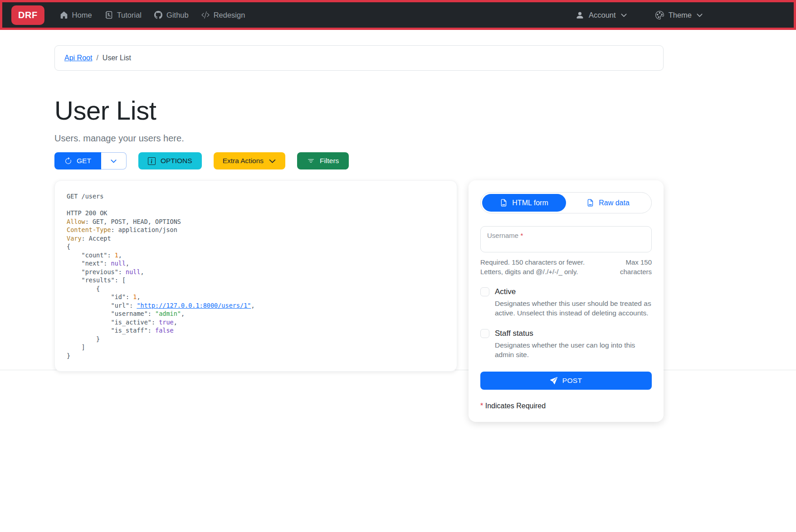 The height and width of the screenshot is (532, 796). I want to click on options-button: OPTIONS, so click(170, 161).